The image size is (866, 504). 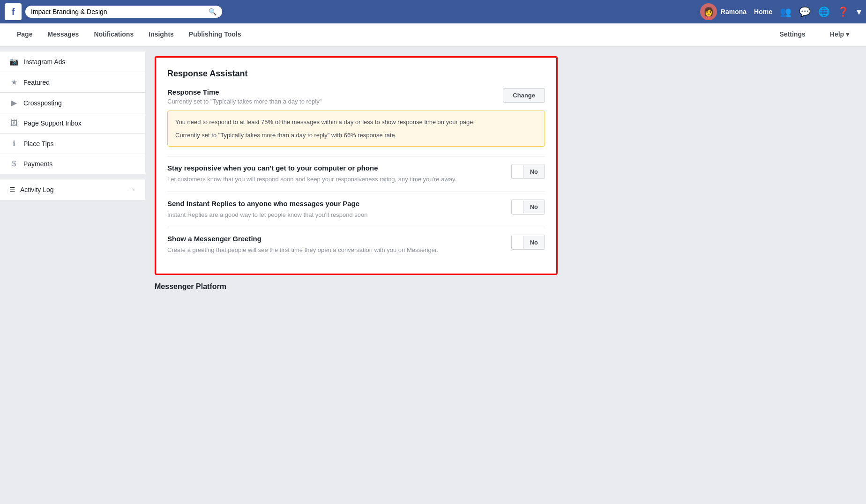 I want to click on instant-replies-row: Send Instant Replies to anyone who messa…, so click(x=356, y=209).